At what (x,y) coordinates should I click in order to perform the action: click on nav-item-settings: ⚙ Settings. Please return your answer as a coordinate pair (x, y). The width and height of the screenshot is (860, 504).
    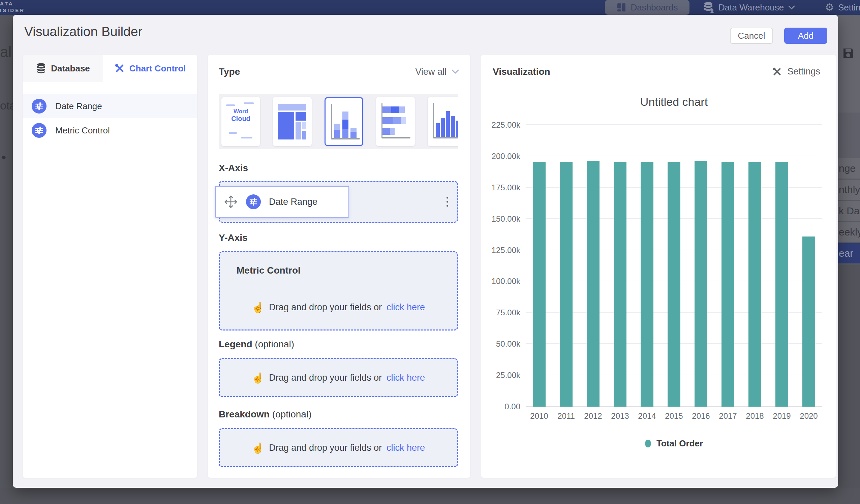
    Looking at the image, I should click on (842, 8).